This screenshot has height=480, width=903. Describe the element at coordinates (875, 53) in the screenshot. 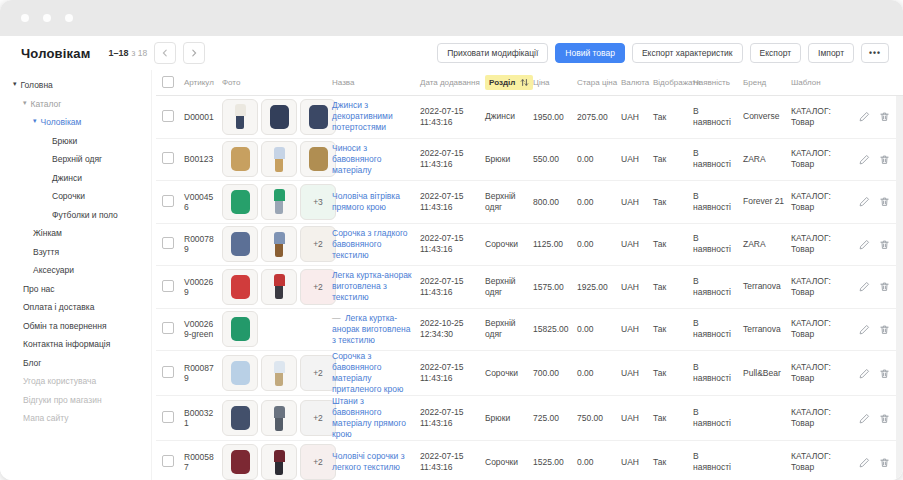

I see `more-actions-button: •••` at that location.